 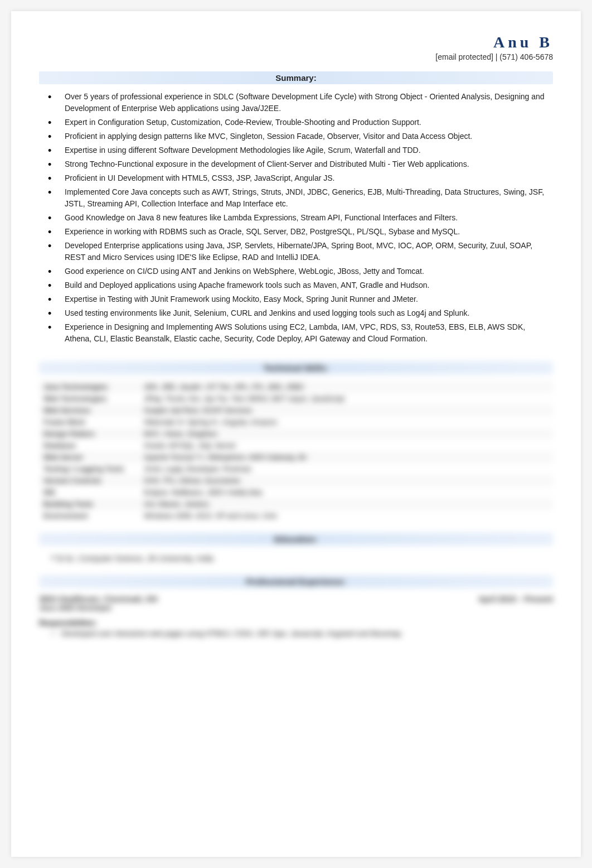 I want to click on skill-detail: Hibernate 3+ Spring 4+, Angular, Amazon, so click(x=346, y=422).